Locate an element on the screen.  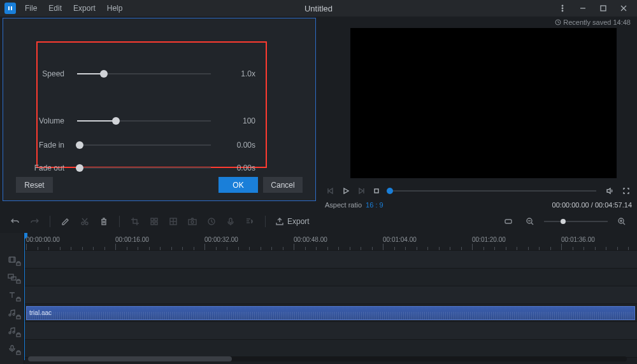
cut-icon is located at coordinates (85, 221).